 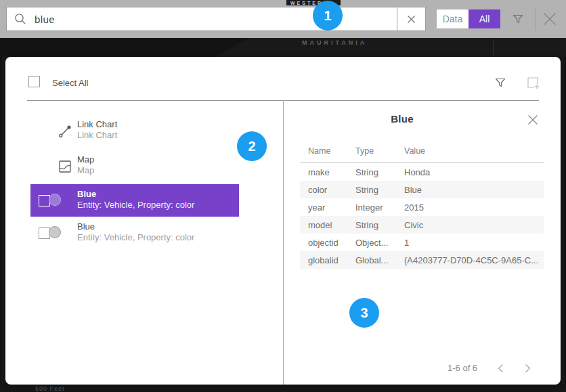 What do you see at coordinates (364, 151) in the screenshot?
I see `column-header-type: Type` at bounding box center [364, 151].